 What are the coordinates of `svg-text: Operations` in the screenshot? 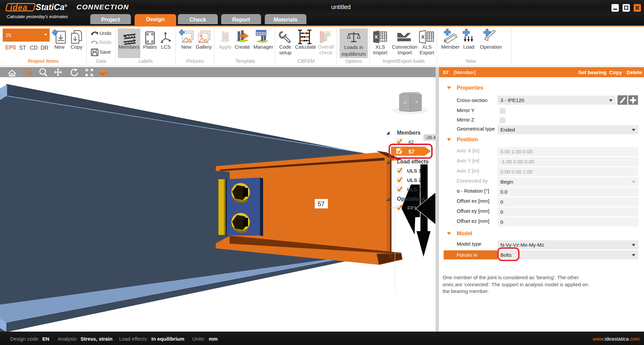 It's located at (411, 199).